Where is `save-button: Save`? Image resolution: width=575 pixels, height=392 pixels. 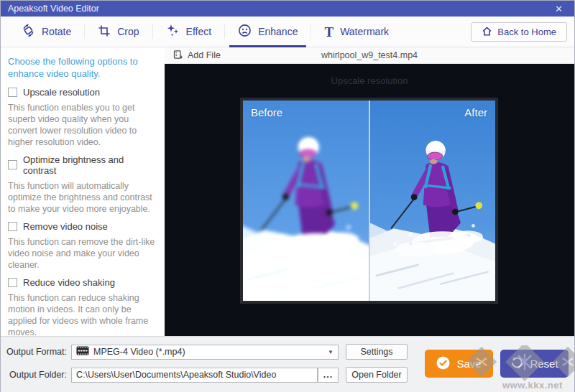 save-button: Save is located at coordinates (459, 363).